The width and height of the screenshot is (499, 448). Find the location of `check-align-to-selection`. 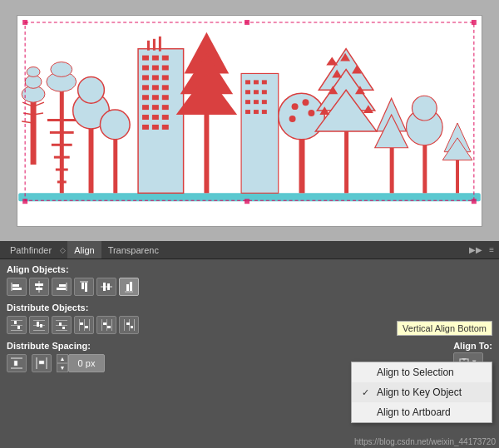

check-align-to-selection is located at coordinates (367, 372).